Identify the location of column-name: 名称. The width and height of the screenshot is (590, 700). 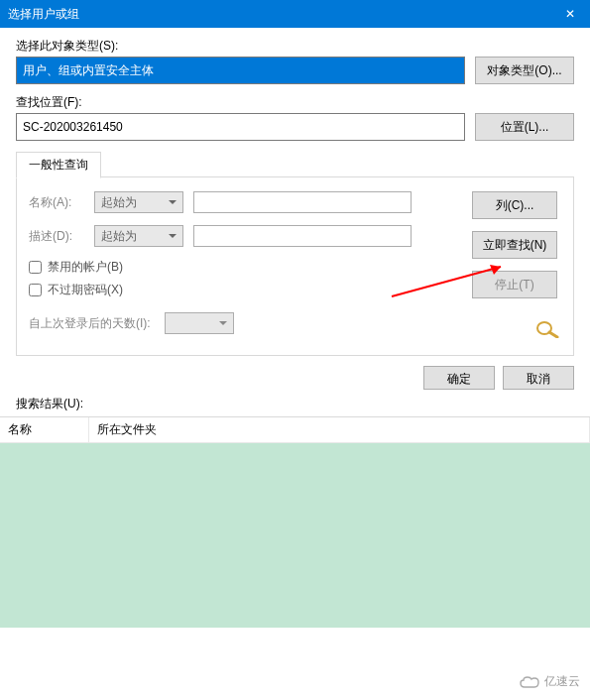
(45, 430).